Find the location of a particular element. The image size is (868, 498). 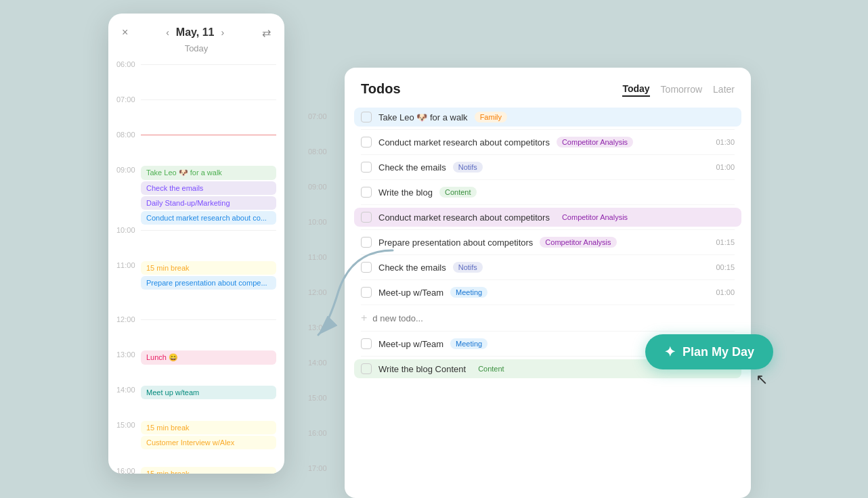

todo-text-6: Prepare presentation about competitors is located at coordinates (456, 242).